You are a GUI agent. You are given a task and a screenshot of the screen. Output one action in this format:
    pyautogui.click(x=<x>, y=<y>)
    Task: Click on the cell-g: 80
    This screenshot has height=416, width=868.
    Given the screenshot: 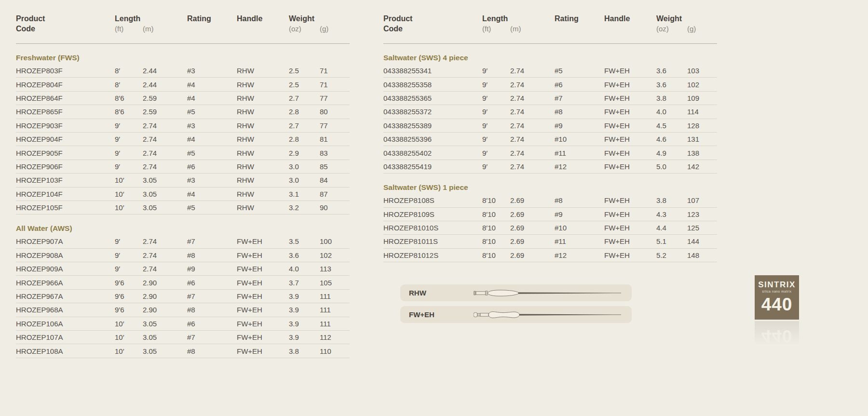 What is the action you would take?
    pyautogui.click(x=335, y=112)
    